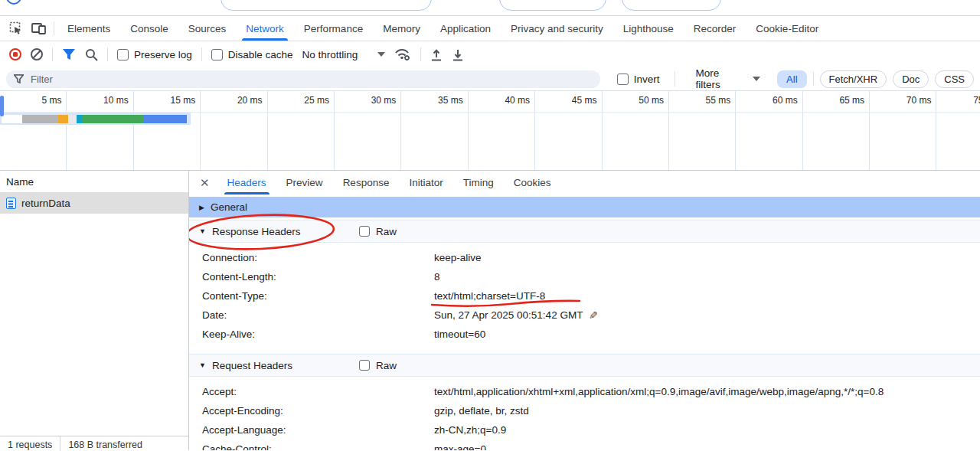 The width and height of the screenshot is (980, 451). What do you see at coordinates (318, 447) in the screenshot?
I see `header-name: Cache-Control:` at bounding box center [318, 447].